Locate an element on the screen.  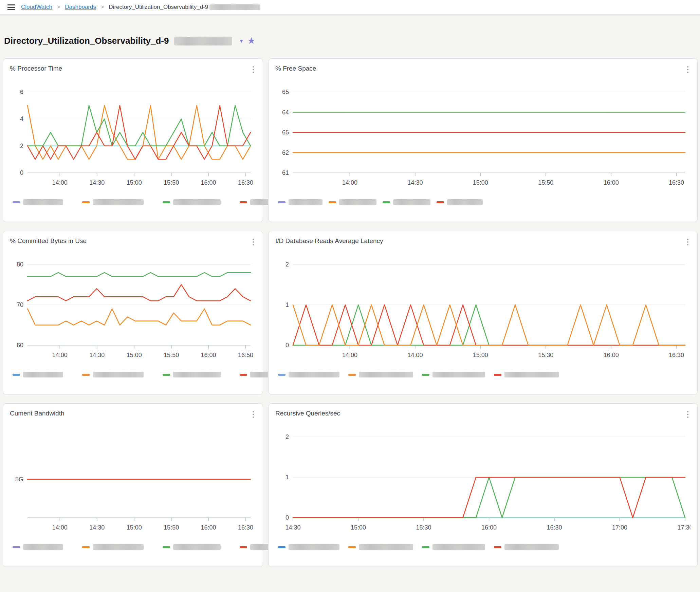
panel-processor-time: % Processor Time 14:0014:3015:0015:5016:… is located at coordinates (133, 140).